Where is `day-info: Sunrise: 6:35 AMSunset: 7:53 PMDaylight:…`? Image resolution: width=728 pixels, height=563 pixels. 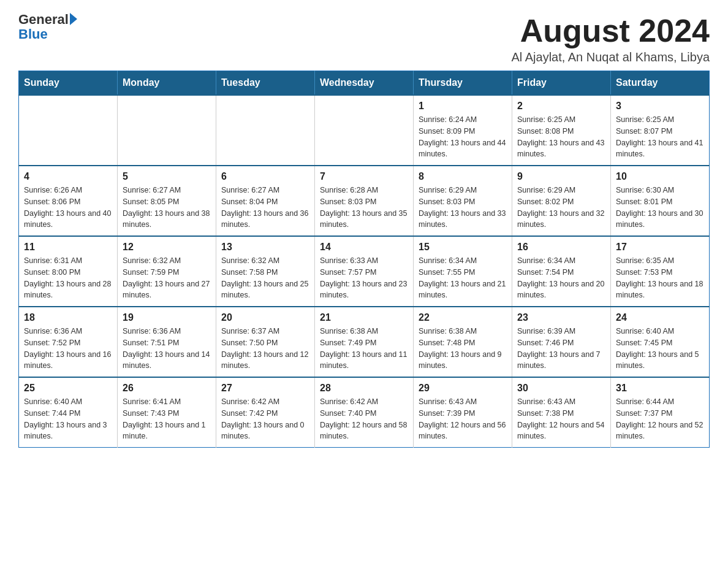 day-info: Sunrise: 6:35 AMSunset: 7:53 PMDaylight:… is located at coordinates (660, 278).